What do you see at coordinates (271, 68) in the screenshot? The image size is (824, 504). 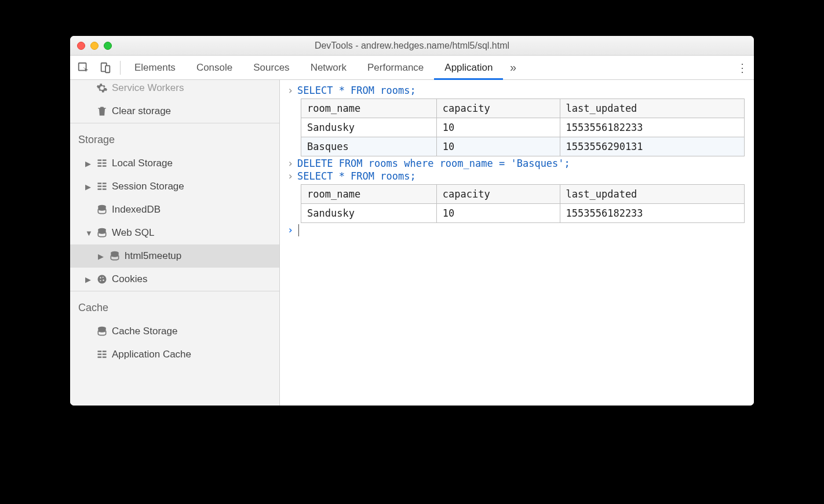 I see `tab-sources: Sources` at bounding box center [271, 68].